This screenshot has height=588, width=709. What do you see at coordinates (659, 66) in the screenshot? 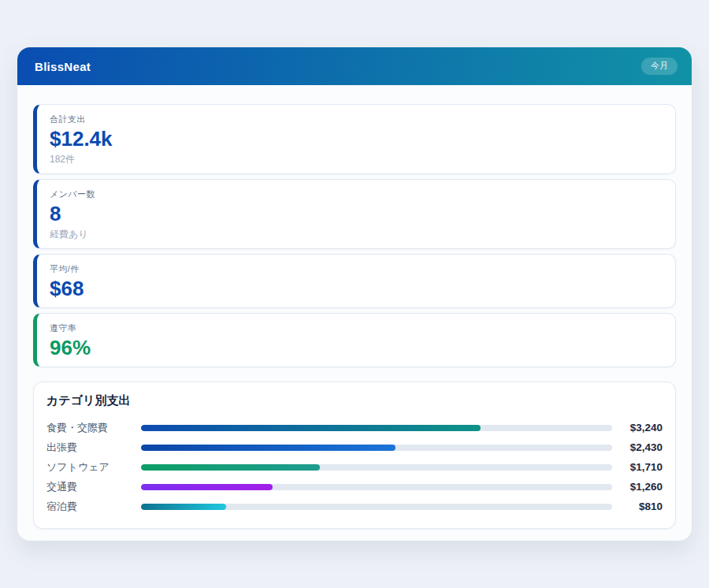
I see `period-badge: 今月` at bounding box center [659, 66].